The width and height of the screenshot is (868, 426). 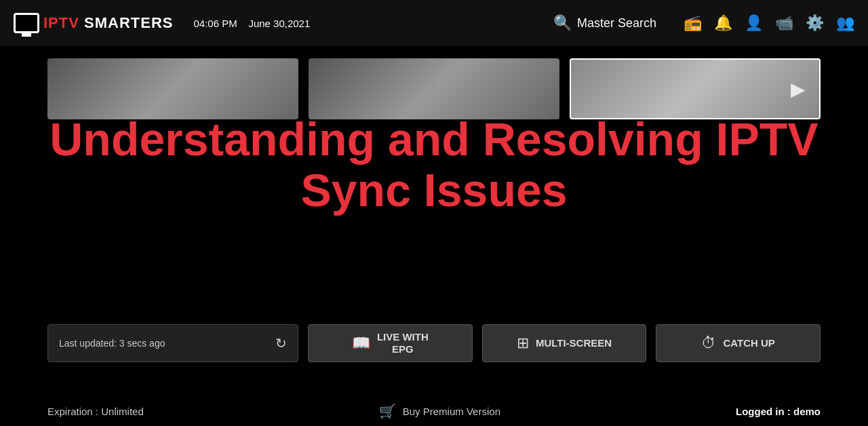 I want to click on epg-icon: 📖, so click(x=361, y=343).